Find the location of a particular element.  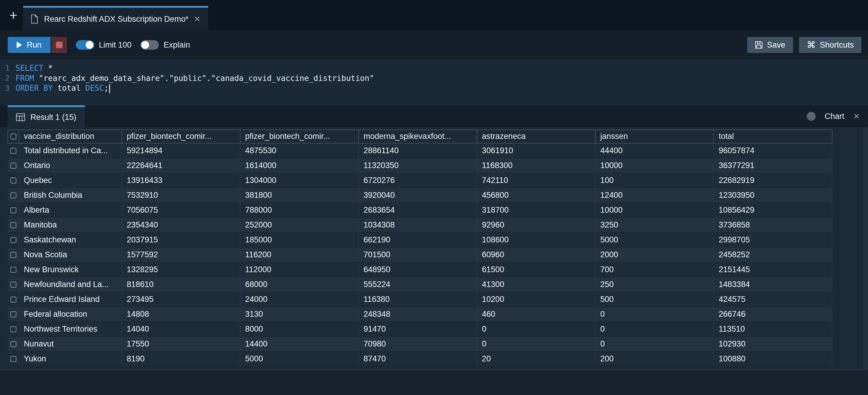

save-icon is located at coordinates (759, 45).